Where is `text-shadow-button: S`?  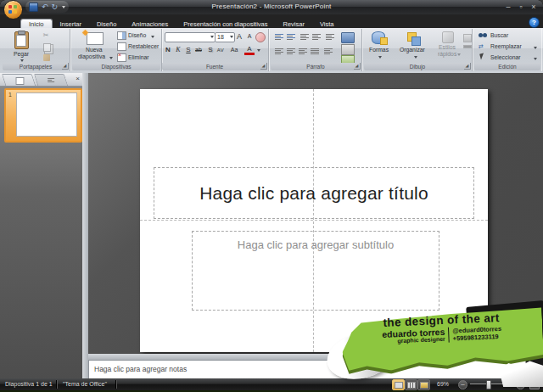 text-shadow-button: S is located at coordinates (210, 50).